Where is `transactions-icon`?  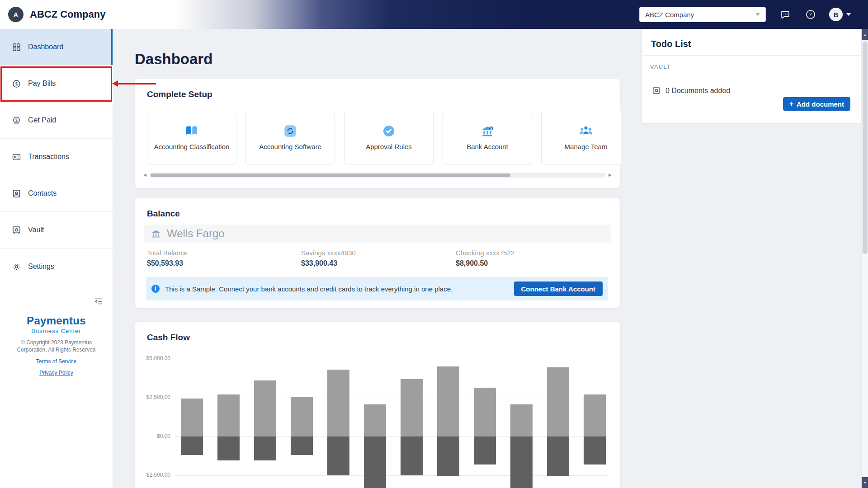 transactions-icon is located at coordinates (16, 157).